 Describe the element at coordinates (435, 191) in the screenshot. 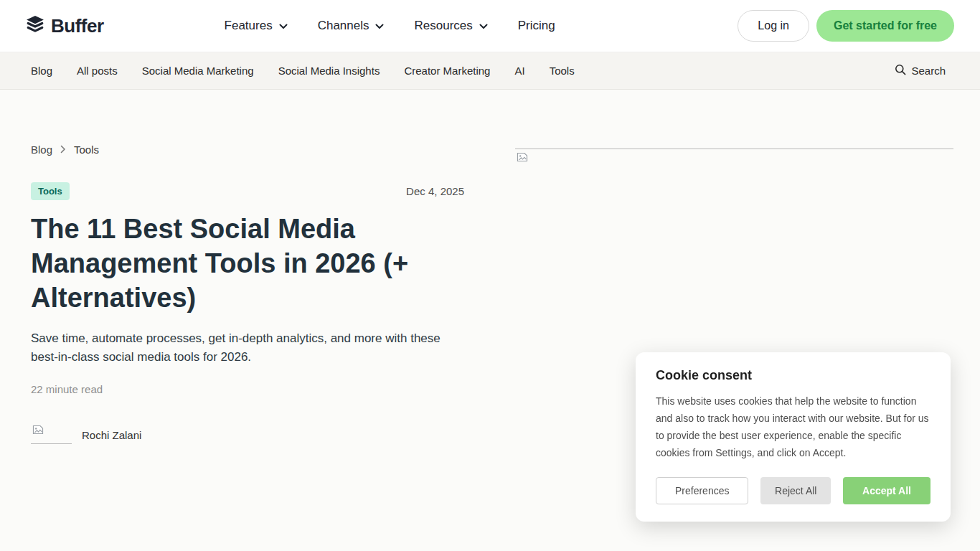

I see `article-date: Dec 4, 2025` at that location.